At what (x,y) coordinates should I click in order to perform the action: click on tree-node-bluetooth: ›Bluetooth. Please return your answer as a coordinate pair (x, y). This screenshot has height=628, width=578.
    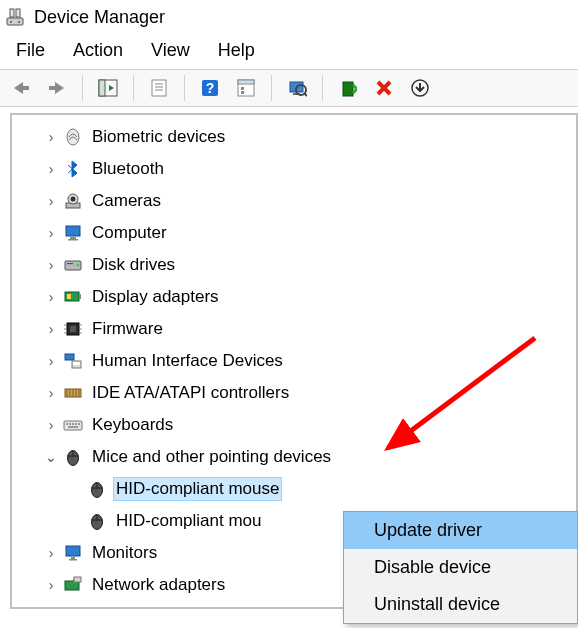
    Looking at the image, I should click on (294, 169).